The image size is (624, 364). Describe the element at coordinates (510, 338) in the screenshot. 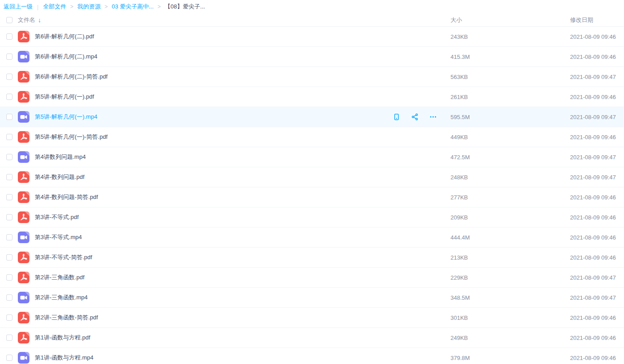

I see `file-size: 249KB` at that location.